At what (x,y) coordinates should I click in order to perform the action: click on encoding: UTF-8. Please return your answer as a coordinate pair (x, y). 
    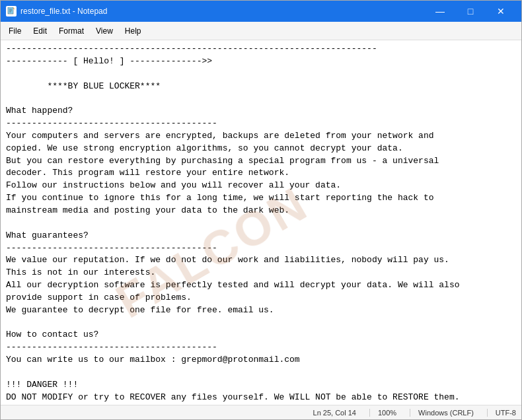
    Looking at the image, I should click on (502, 413).